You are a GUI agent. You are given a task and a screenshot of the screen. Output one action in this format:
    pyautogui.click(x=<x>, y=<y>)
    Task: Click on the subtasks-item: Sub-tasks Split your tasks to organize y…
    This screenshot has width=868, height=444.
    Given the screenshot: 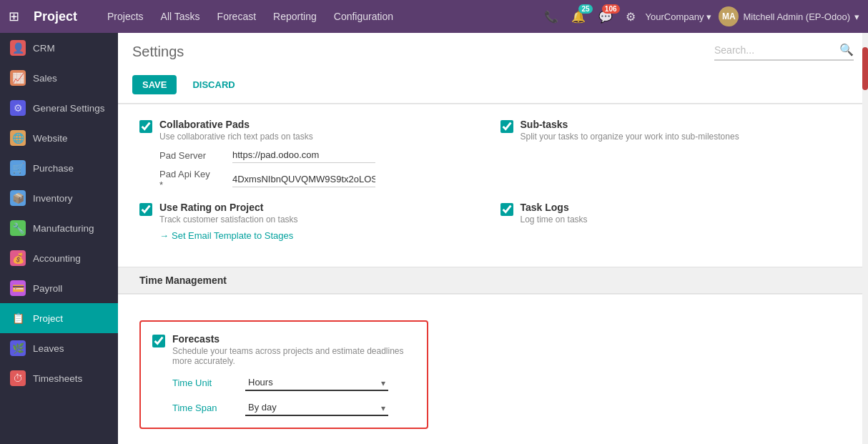 What is the action you would take?
    pyautogui.click(x=674, y=154)
    